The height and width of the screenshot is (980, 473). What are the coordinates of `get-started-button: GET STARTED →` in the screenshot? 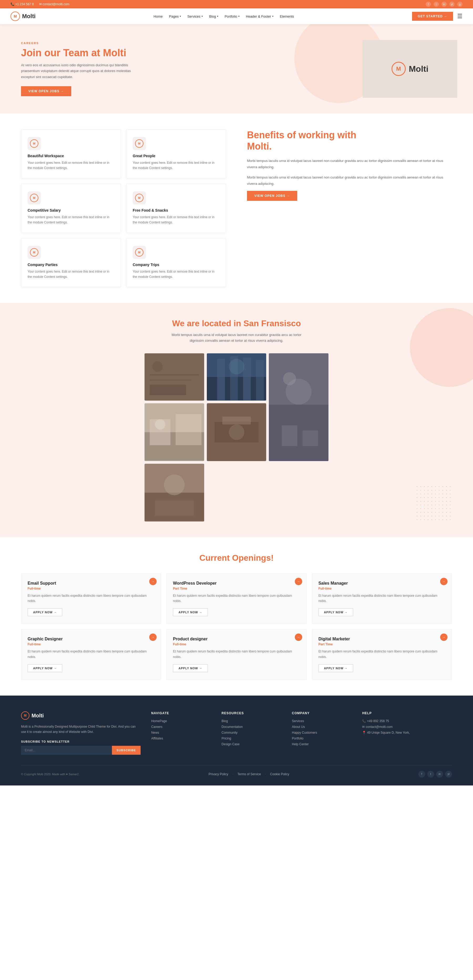 It's located at (433, 16).